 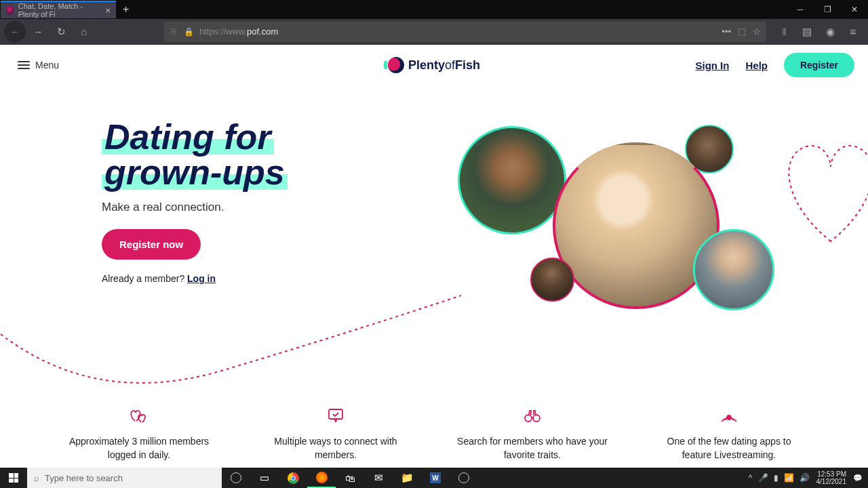 What do you see at coordinates (854, 9) in the screenshot?
I see `close-window-button: ✕` at bounding box center [854, 9].